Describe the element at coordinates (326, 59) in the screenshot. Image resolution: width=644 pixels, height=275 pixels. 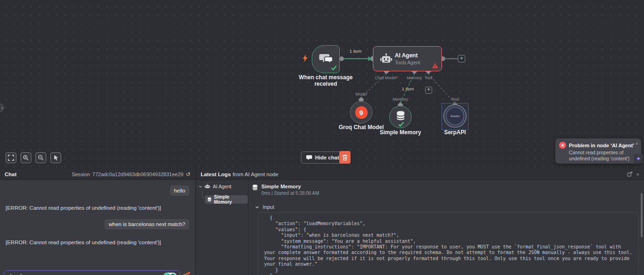
I see `node-when-chat-message-received` at that location.